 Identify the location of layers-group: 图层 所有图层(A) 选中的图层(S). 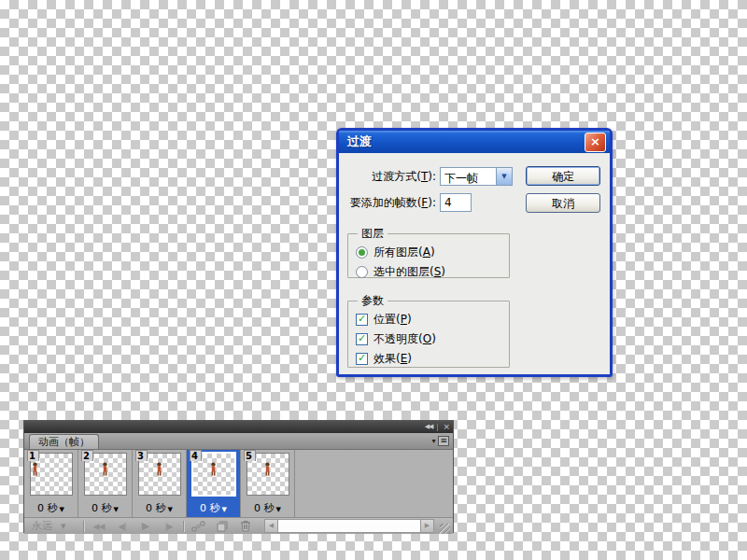
(429, 252).